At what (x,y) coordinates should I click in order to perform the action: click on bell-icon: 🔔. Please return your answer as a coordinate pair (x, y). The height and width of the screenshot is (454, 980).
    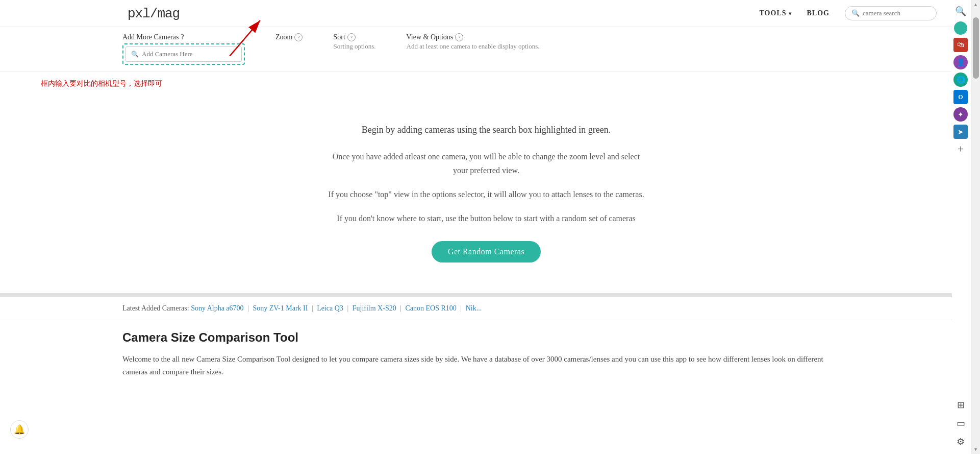
    Looking at the image, I should click on (19, 429).